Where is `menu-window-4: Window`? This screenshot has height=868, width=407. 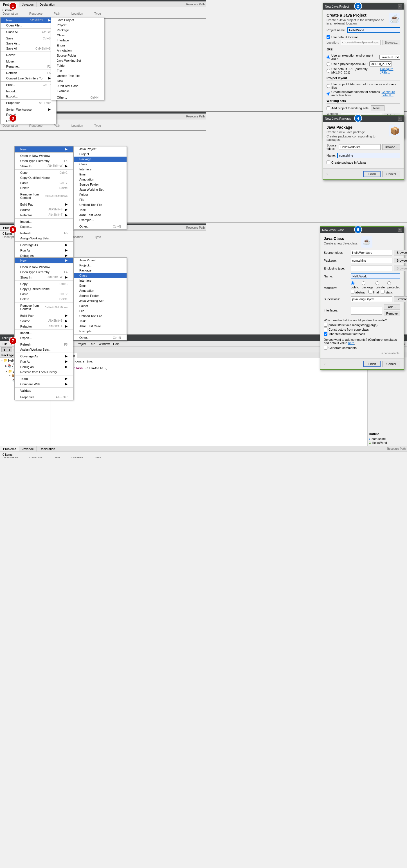 menu-window-4: Window is located at coordinates (104, 344).